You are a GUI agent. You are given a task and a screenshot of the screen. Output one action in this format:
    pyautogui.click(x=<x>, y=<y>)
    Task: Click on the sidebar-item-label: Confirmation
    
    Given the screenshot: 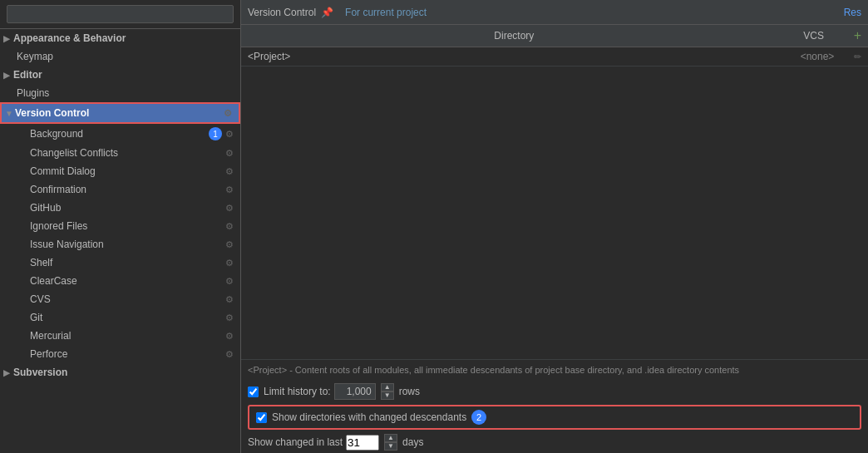 What is the action you would take?
    pyautogui.click(x=126, y=190)
    